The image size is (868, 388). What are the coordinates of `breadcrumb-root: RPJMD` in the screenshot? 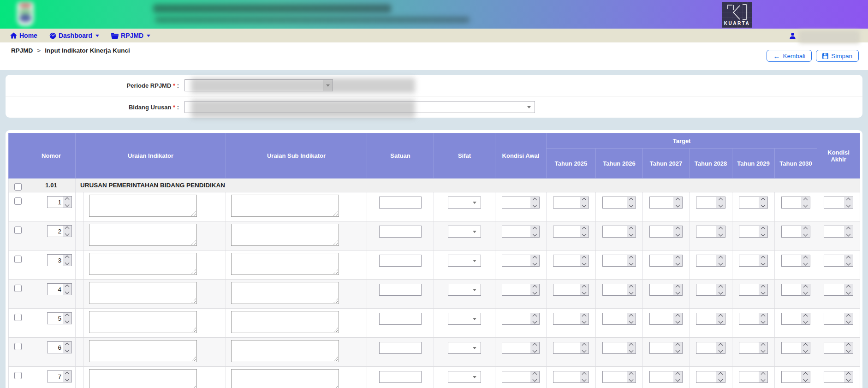 It's located at (22, 51).